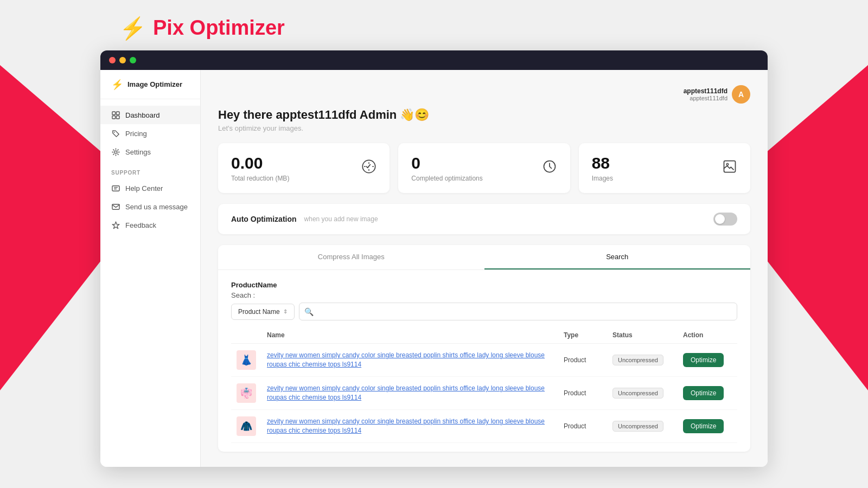  Describe the element at coordinates (484, 335) in the screenshot. I see `table-header: Name Type Status Action` at that location.